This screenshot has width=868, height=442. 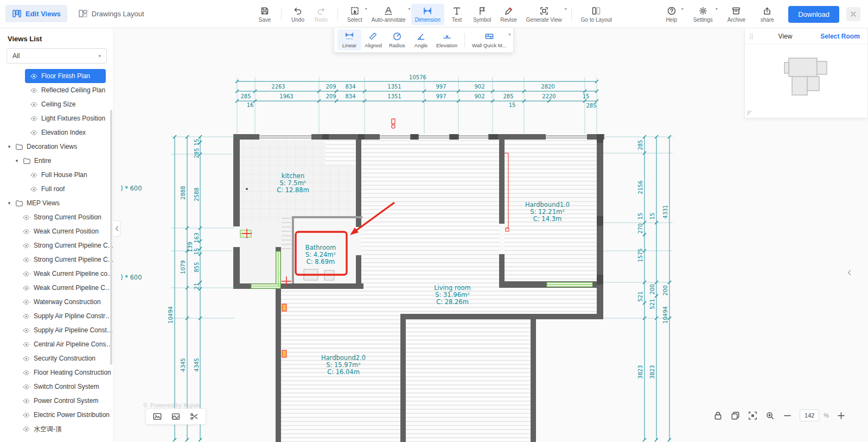 What do you see at coordinates (373, 40) in the screenshot?
I see `dim-tool-aligned: Aligned` at bounding box center [373, 40].